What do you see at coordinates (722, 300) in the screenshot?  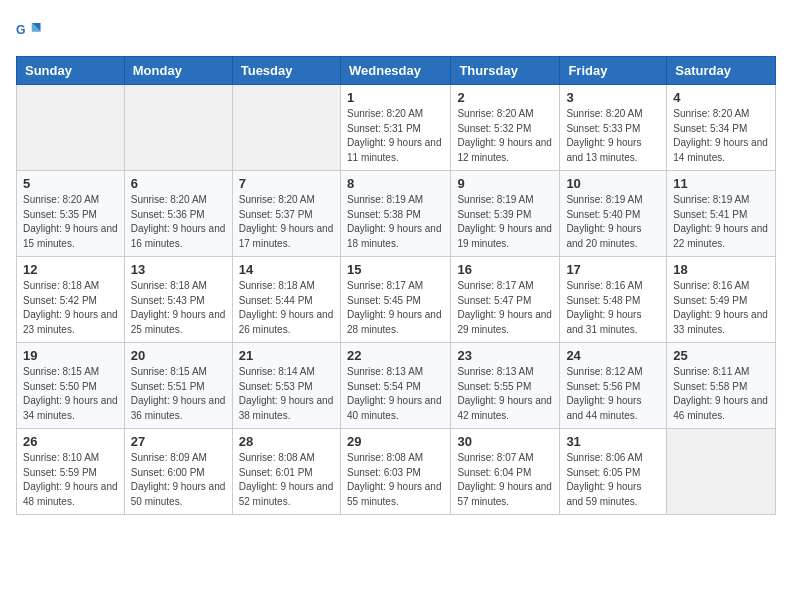 I see `calendar-cell: 18Sunrise: 8:16 AMSunset: 5:49 PMDayligh…` at bounding box center [722, 300].